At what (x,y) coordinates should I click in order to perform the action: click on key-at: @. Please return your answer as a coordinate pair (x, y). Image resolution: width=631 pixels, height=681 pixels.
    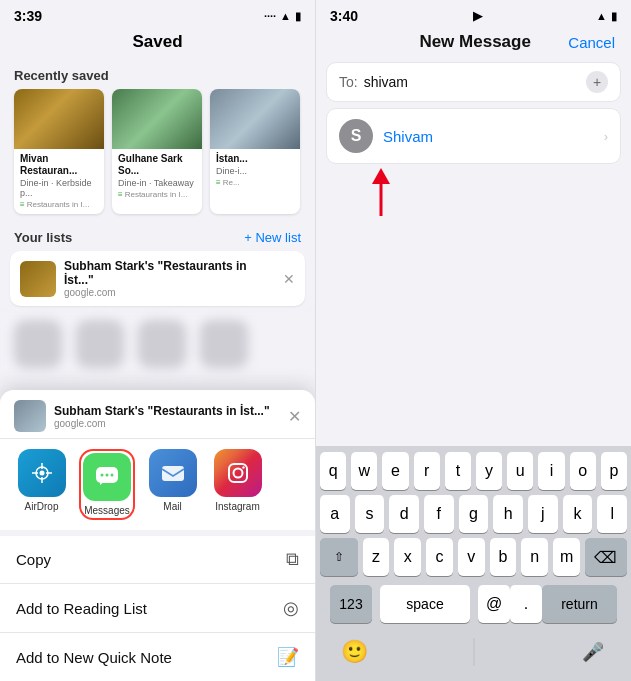
    Looking at the image, I should click on (494, 604).